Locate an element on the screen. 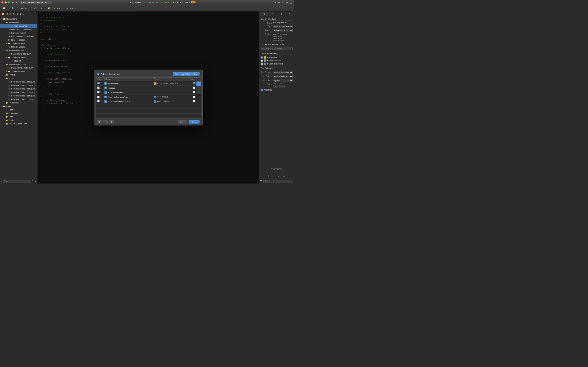  forward-btn: › is located at coordinates (45, 8).